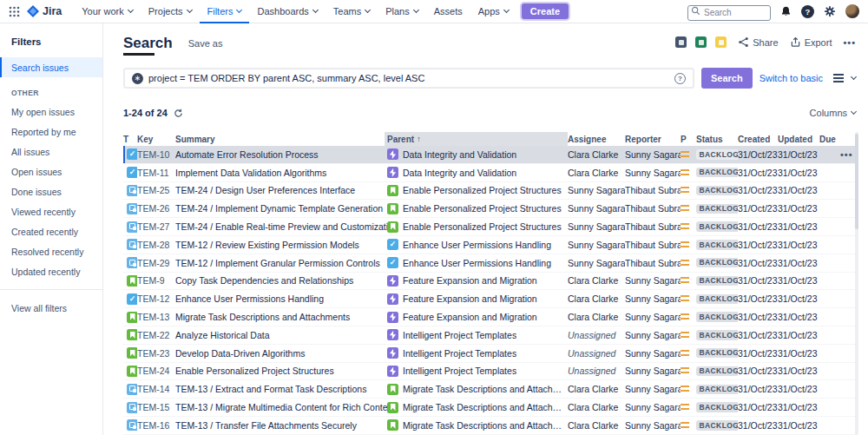  Describe the element at coordinates (448, 12) in the screenshot. I see `nav-item-assets: Assets` at that location.